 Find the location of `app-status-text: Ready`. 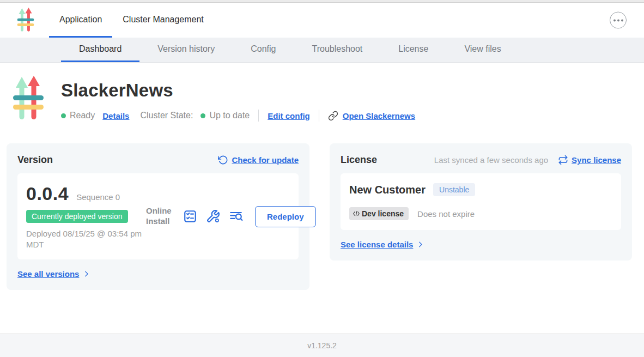

app-status-text: Ready is located at coordinates (82, 116).